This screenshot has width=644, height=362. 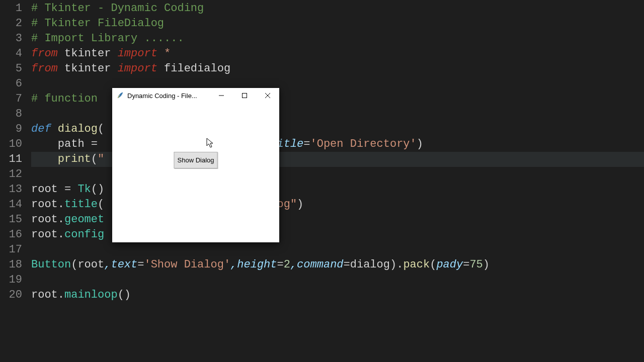 I want to click on line-number: 3, so click(x=11, y=39).